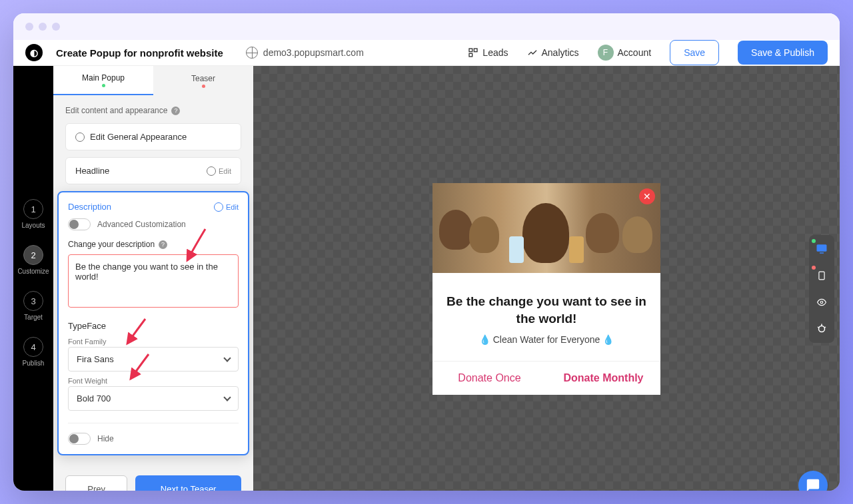 The height and width of the screenshot is (504, 853). Describe the element at coordinates (33, 347) in the screenshot. I see `step-number: 4` at that location.